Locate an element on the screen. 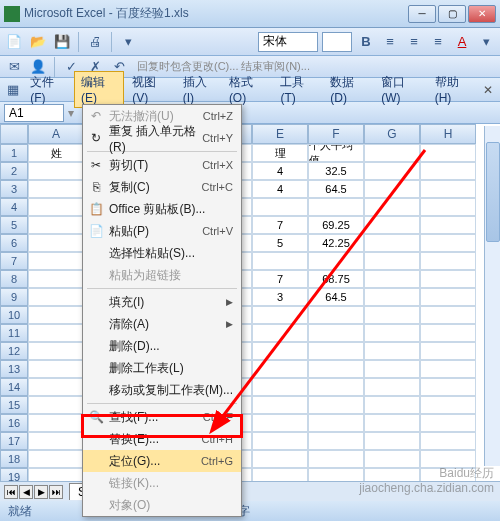 This screenshot has width=500, height=521. menu-item: 清除(A)▶ is located at coordinates (162, 324).